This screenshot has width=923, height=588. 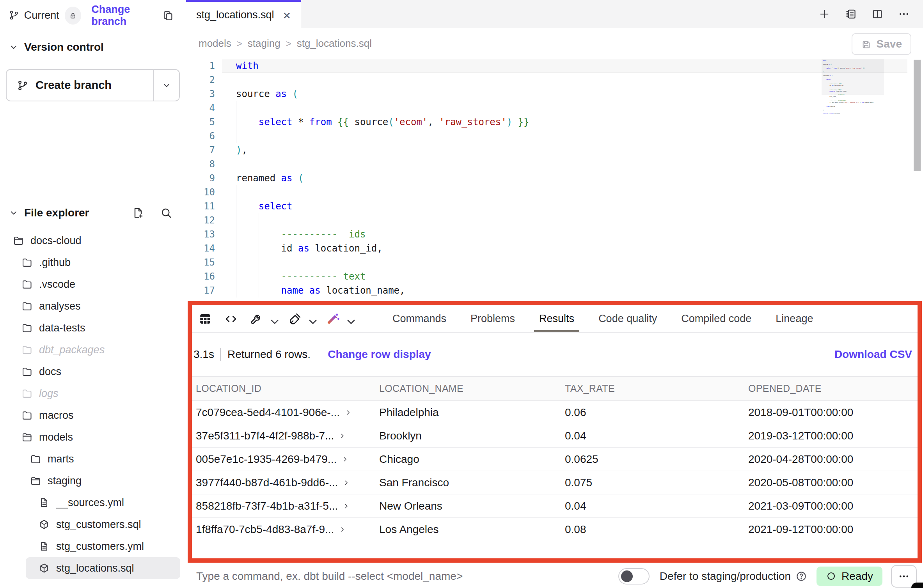 I want to click on breadcrumb-item: models, so click(x=215, y=44).